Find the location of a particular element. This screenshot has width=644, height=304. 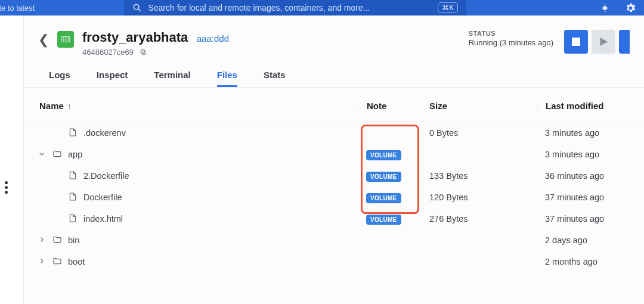

back-arrow-icon: ❮ is located at coordinates (44, 40).